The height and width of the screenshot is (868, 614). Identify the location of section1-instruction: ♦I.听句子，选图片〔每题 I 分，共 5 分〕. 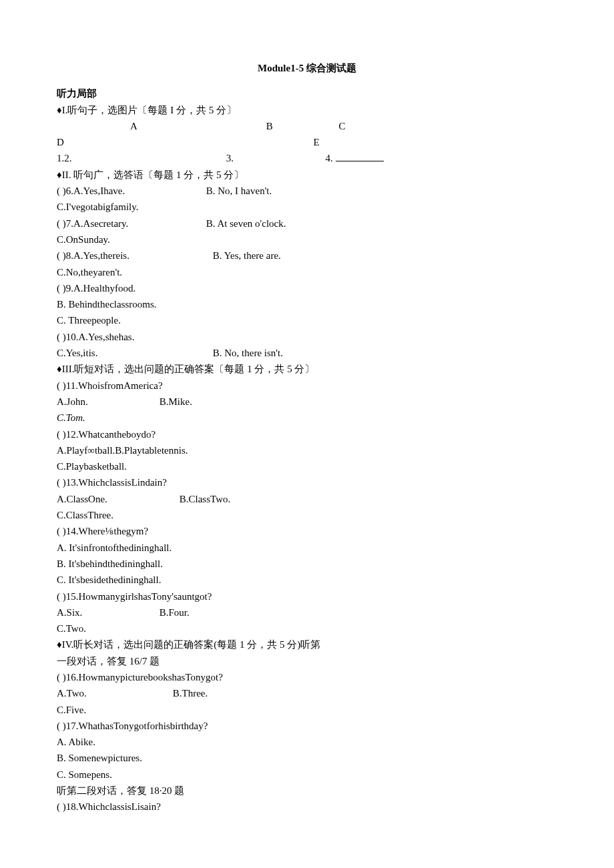
(307, 110).